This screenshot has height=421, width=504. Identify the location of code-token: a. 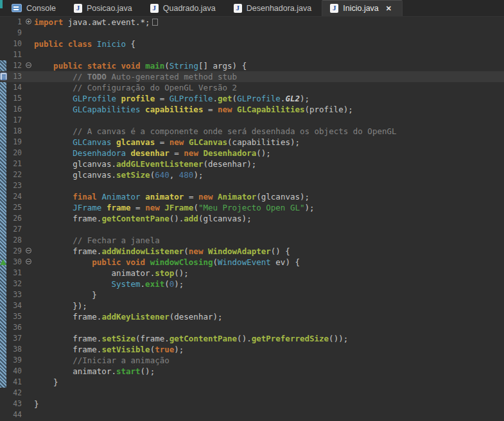
(123, 240).